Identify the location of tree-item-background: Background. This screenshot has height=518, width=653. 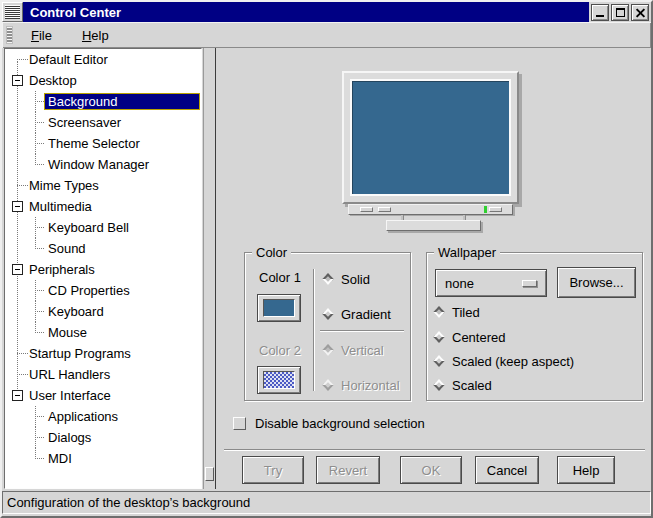
(103, 102).